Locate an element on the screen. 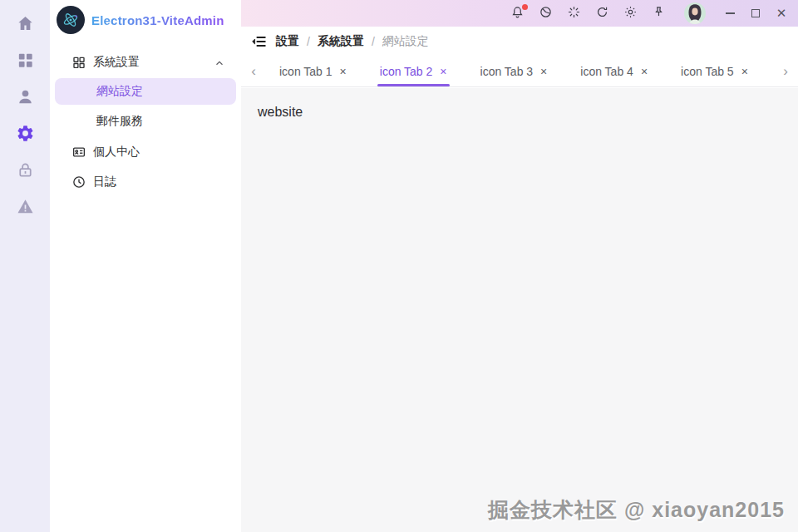  tab-label: icon Tab 4 is located at coordinates (607, 71).